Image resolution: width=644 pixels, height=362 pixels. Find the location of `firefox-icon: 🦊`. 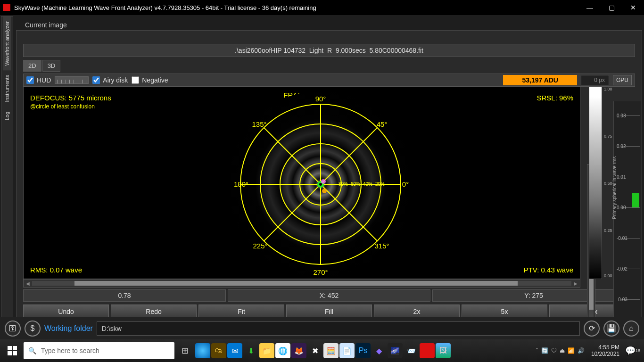

firefox-icon: 🦊 is located at coordinates (299, 351).